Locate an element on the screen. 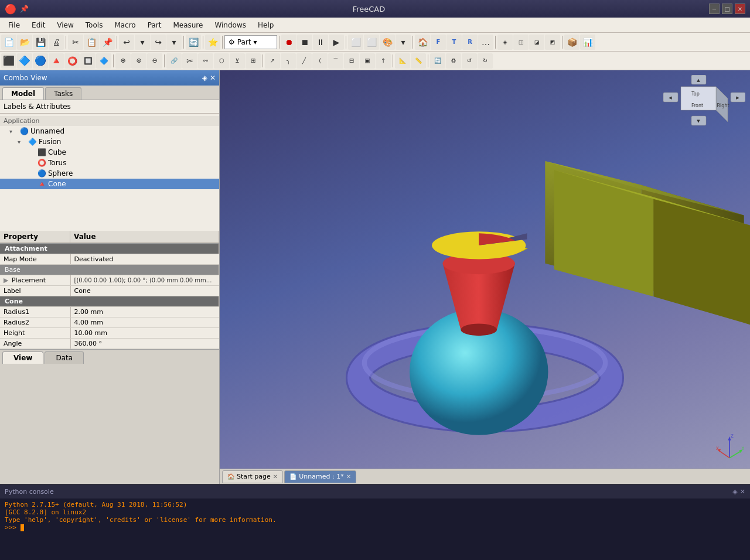 The width and height of the screenshot is (750, 560). maximize-button: □ is located at coordinates (727, 9).